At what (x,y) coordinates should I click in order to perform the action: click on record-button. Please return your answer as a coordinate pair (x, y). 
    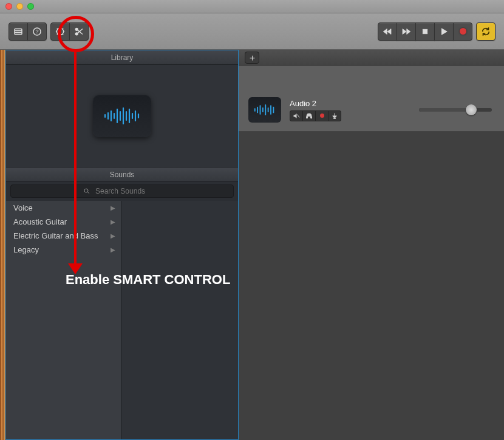
    Looking at the image, I should click on (463, 32).